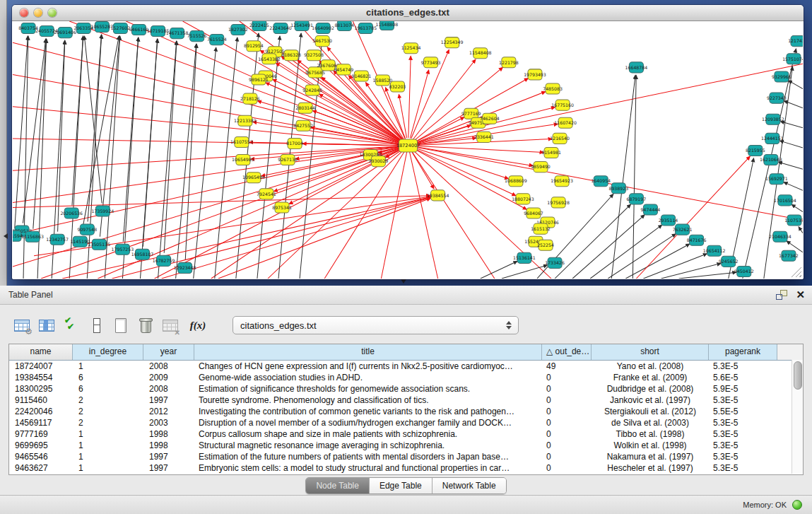 This screenshot has width=812, height=514. Describe the element at coordinates (368, 352) in the screenshot. I see `column-header-title: title` at that location.